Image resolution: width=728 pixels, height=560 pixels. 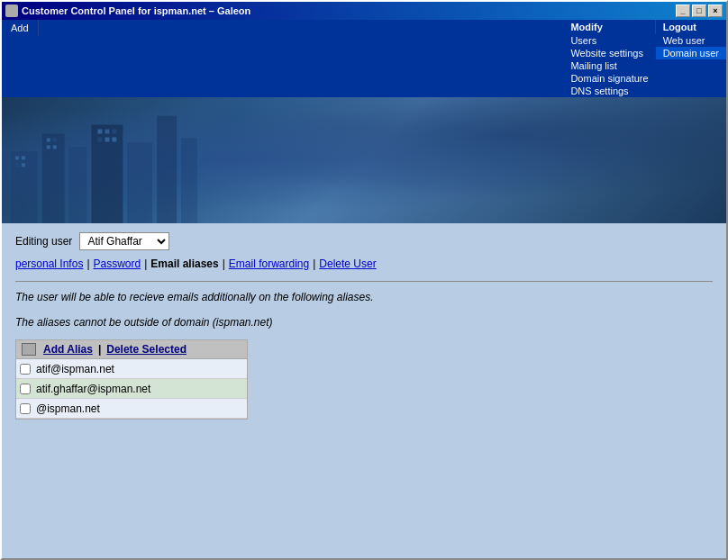 What do you see at coordinates (132, 389) in the screenshot?
I see `alias-row: atif.ghaffar@ispman.net` at bounding box center [132, 389].